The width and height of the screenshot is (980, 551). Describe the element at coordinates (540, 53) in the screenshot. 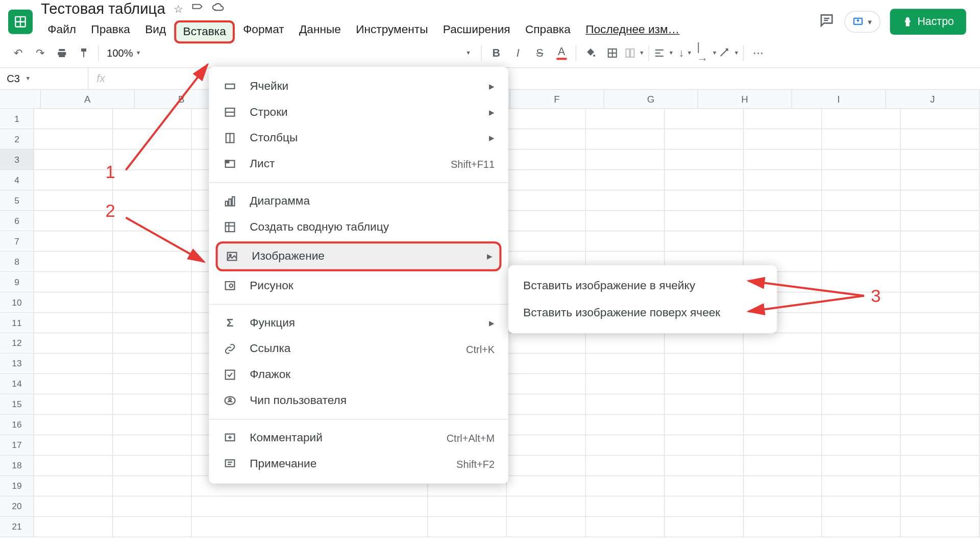

I see `strike-icon: S` at that location.